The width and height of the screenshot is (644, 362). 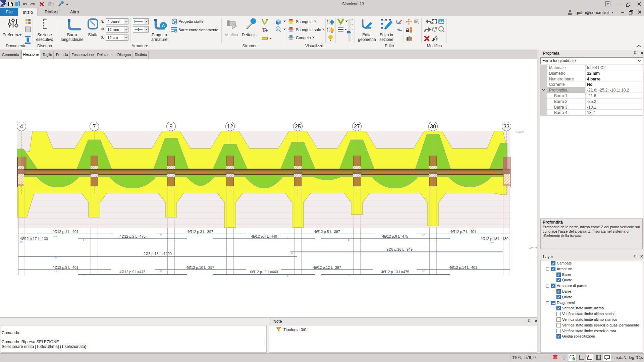 What do you see at coordinates (55, 257) in the screenshot?
I see `svg-text: 354` at bounding box center [55, 257].